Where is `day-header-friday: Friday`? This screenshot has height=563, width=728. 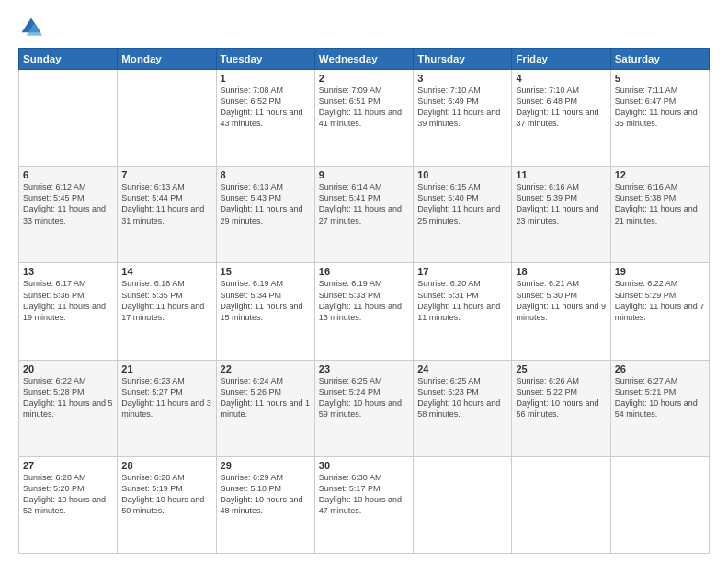 day-header-friday: Friday is located at coordinates (561, 59).